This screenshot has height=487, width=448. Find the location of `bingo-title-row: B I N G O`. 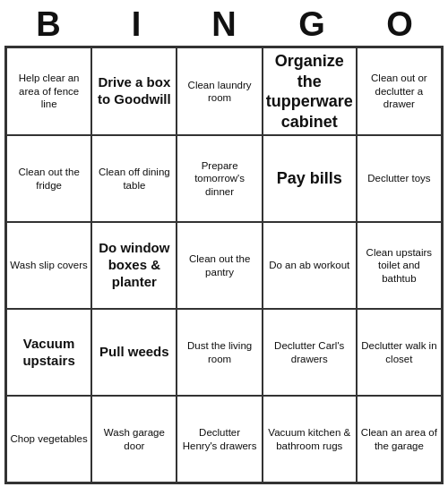

bingo-title-row: B I N G O is located at coordinates (224, 23).